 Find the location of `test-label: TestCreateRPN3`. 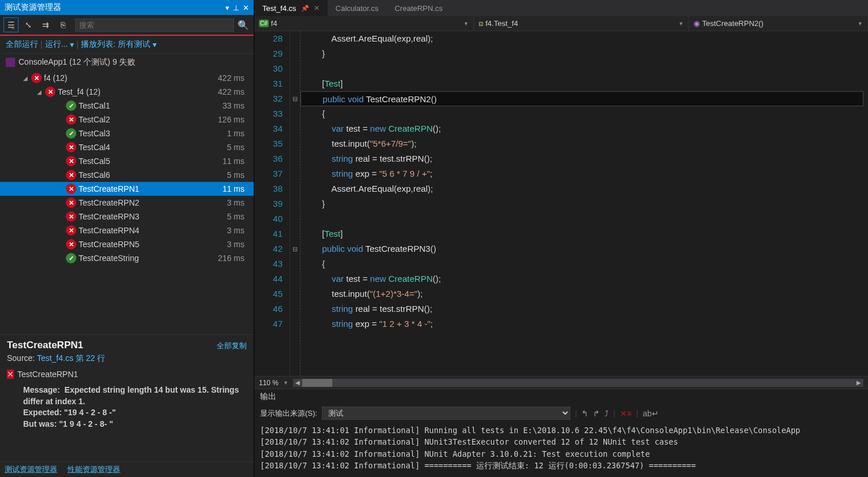

test-label: TestCreateRPN3 is located at coordinates (153, 217).